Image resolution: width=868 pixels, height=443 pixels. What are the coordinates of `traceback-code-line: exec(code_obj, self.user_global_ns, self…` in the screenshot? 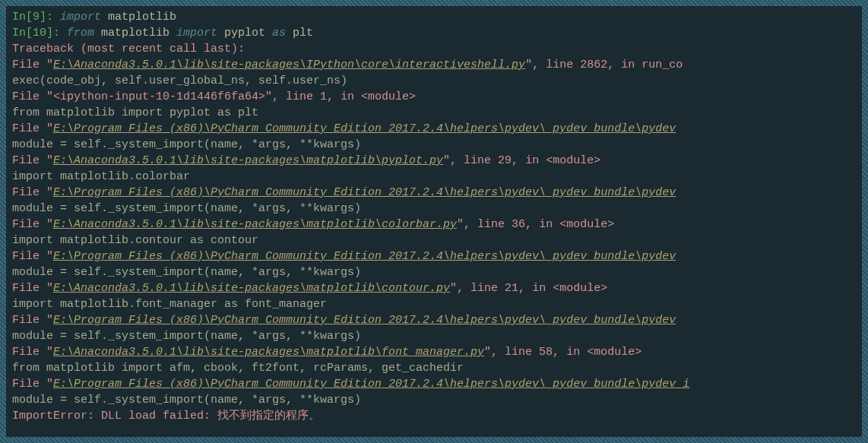 It's located at (434, 81).